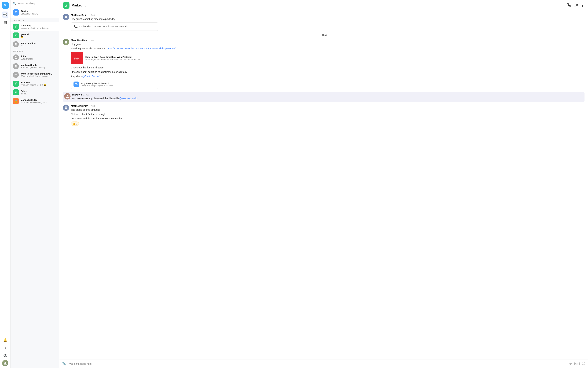 This screenshot has width=588, height=368. I want to click on matthew-avatar-msg, so click(66, 17).